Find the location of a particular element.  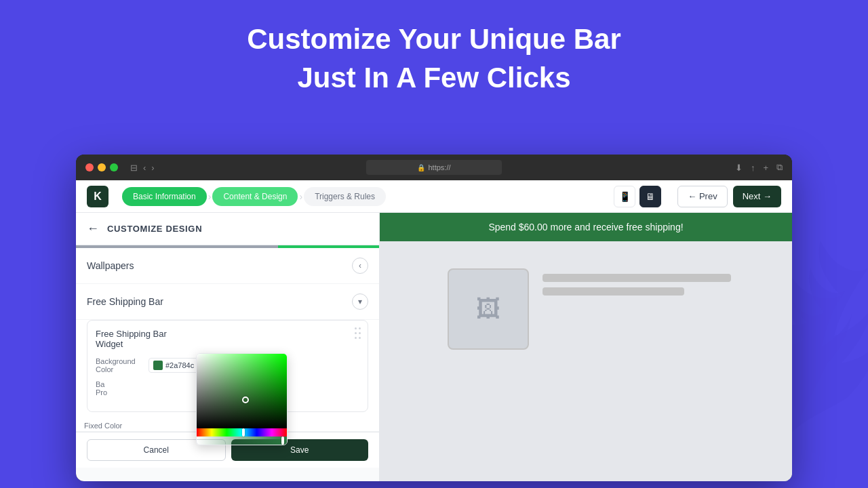

hue-cursor is located at coordinates (243, 432).